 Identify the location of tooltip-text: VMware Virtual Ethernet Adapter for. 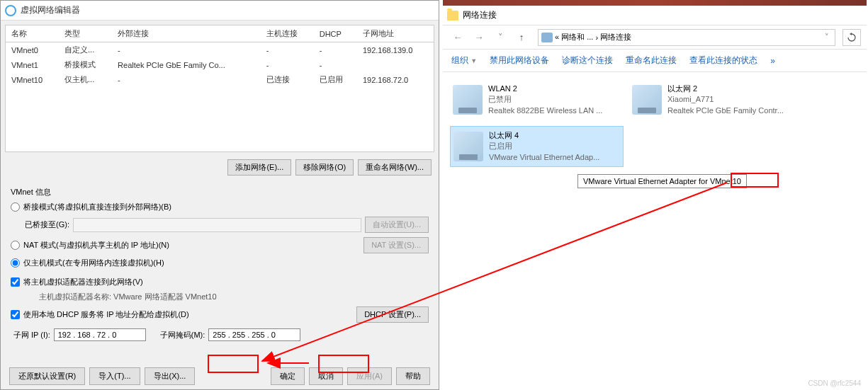
(646, 181).